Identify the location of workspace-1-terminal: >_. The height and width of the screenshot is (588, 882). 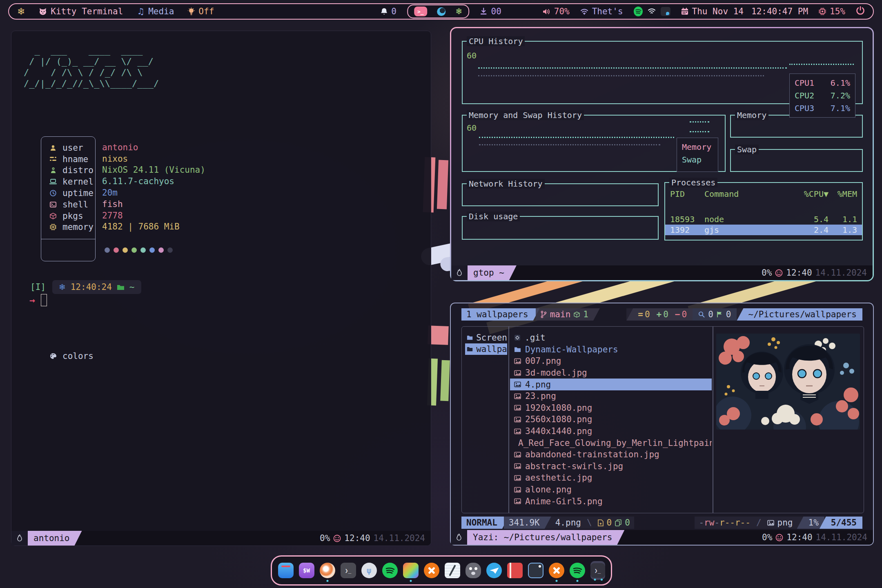
(421, 11).